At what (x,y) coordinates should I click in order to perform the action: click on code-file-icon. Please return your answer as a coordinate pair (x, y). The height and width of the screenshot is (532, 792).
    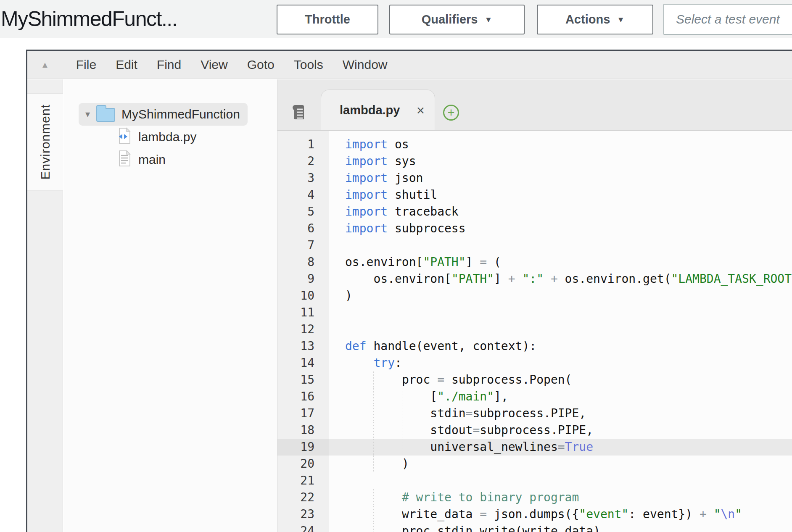
    Looking at the image, I should click on (124, 137).